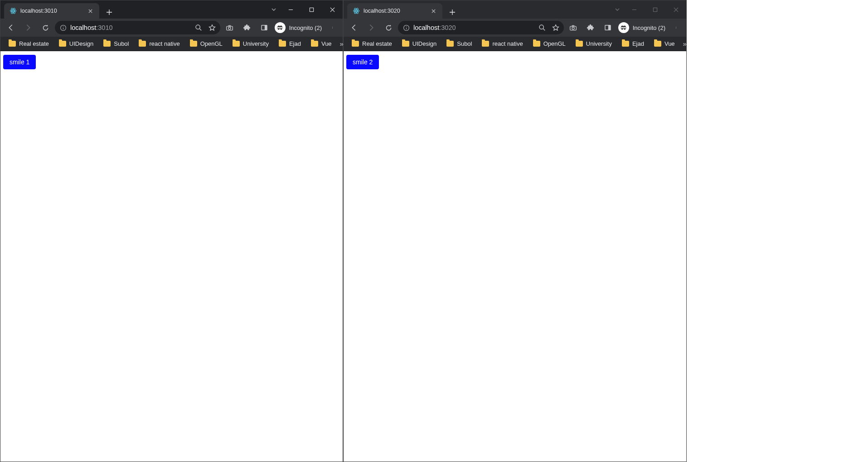 Image resolution: width=868 pixels, height=462 pixels. I want to click on bookmark-label: UIDesign, so click(424, 43).